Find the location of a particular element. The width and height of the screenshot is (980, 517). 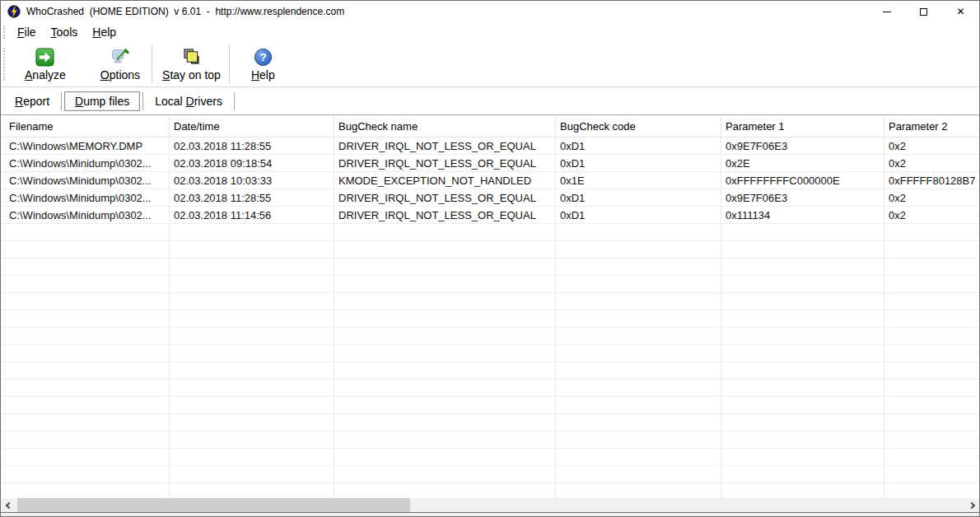

close-button: ✕ is located at coordinates (960, 12).